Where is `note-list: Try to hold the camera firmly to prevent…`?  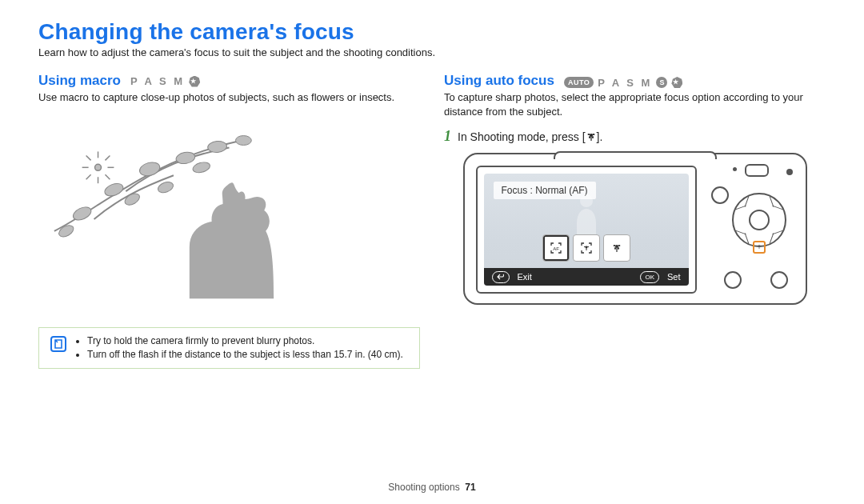
note-list: Try to hold the camera firmly to prevent… is located at coordinates (240, 349).